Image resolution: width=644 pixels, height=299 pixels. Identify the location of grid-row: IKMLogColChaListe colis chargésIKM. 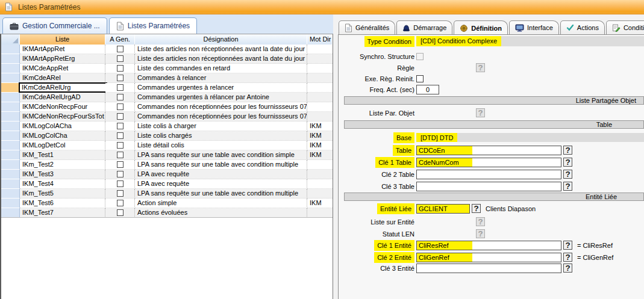
(167, 136).